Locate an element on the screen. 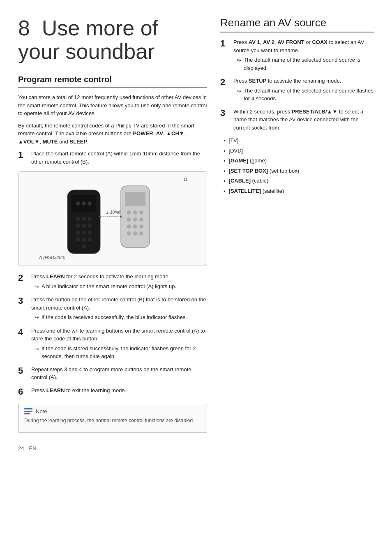 This screenshot has width=392, height=555. step-1-content: Place the smart remote control (A) withi… is located at coordinates (119, 158).